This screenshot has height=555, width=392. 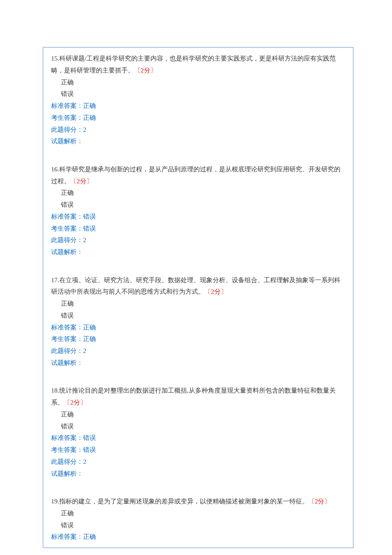 What do you see at coordinates (196, 175) in the screenshot?
I see `question-text: 16.科学研究是继承与创新的过程，是从产品到原理的过程，是从根底理论研究到应用研…` at bounding box center [196, 175].